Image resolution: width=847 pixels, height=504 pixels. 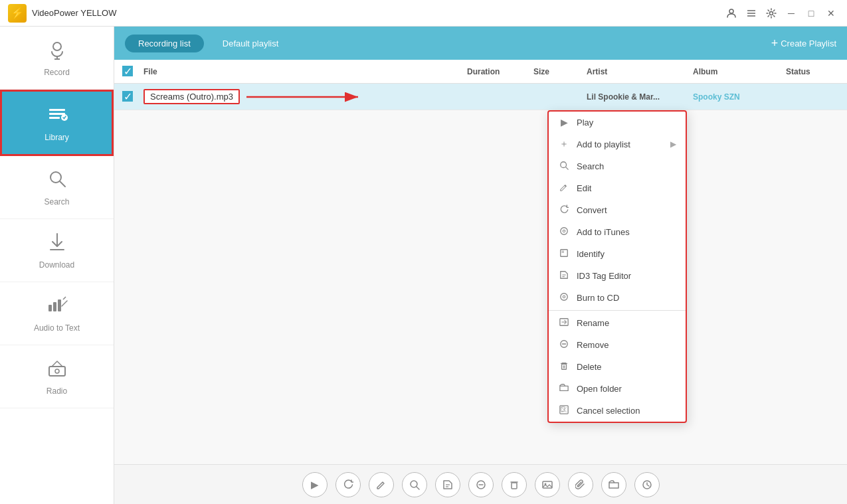 What do you see at coordinates (581, 485) in the screenshot?
I see `toolbar-attach-btn` at bounding box center [581, 485].